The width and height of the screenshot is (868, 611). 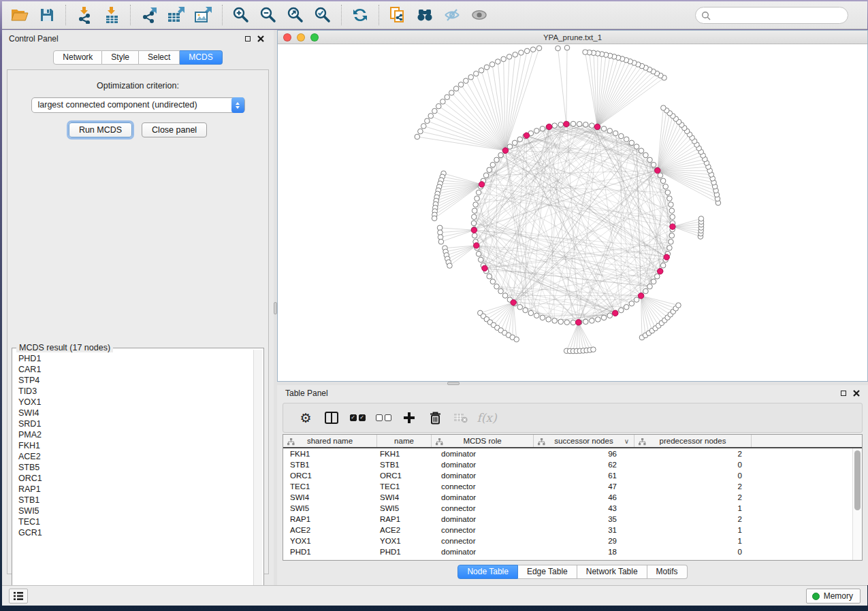 I want to click on mcds-result-item: YOX1, so click(x=136, y=402).